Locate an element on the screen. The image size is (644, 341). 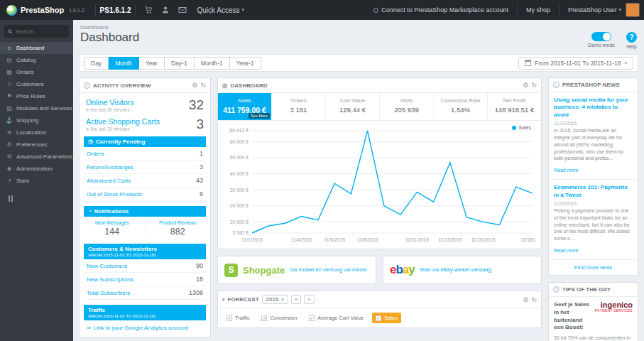
sidebar-item-administration: ☻Administration is located at coordinates (37, 169).